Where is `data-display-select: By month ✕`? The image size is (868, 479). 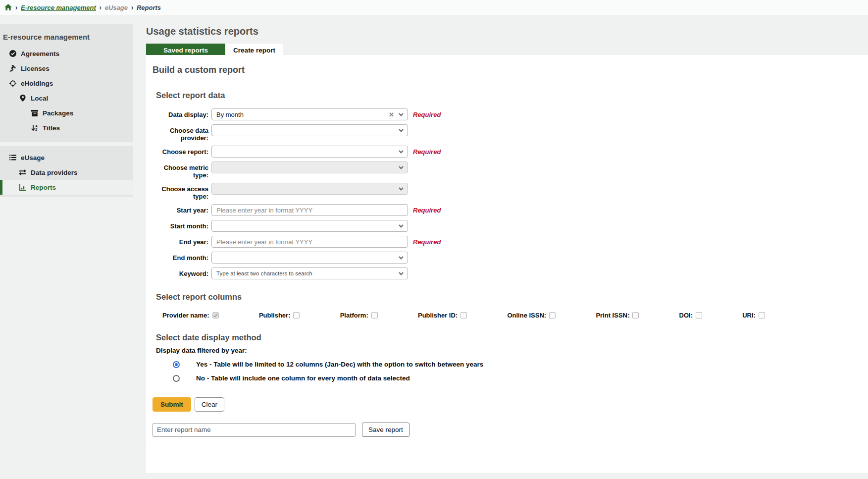
data-display-select: By month ✕ is located at coordinates (310, 114).